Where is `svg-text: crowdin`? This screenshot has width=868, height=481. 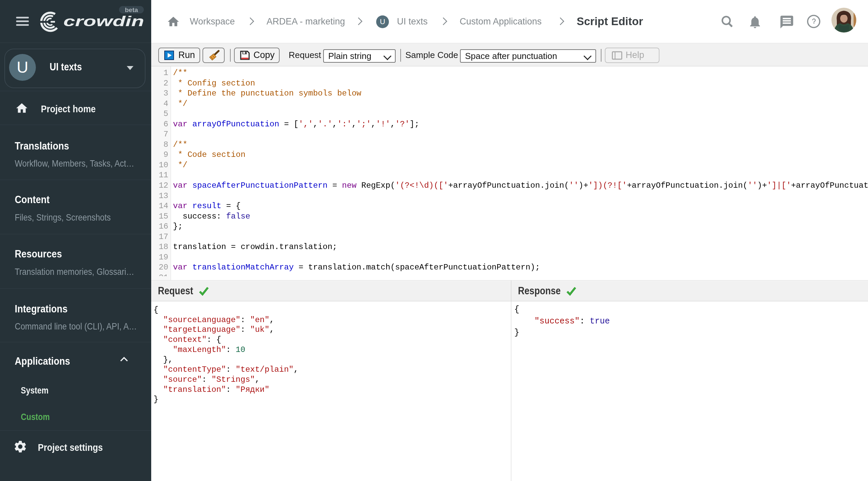 svg-text: crowdin is located at coordinates (104, 22).